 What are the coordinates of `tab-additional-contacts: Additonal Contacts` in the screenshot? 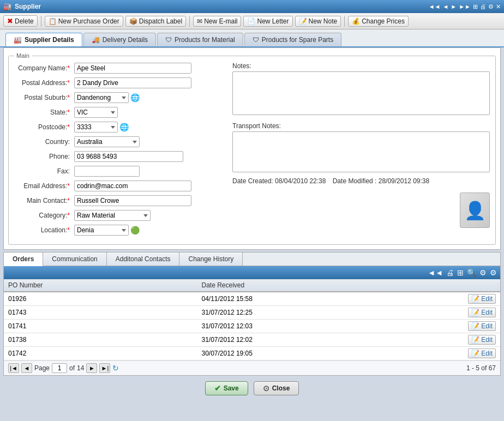 It's located at (143, 259).